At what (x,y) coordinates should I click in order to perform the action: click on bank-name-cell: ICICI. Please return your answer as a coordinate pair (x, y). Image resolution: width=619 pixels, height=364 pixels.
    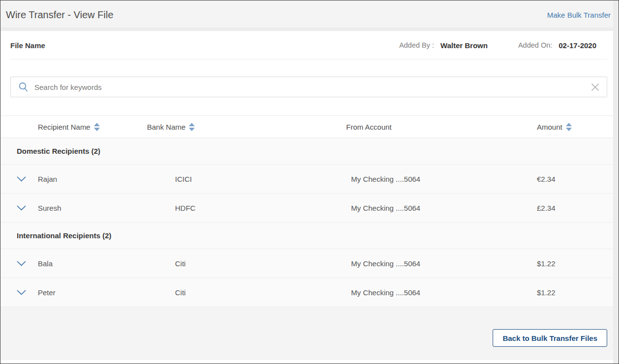
    Looking at the image, I should click on (247, 179).